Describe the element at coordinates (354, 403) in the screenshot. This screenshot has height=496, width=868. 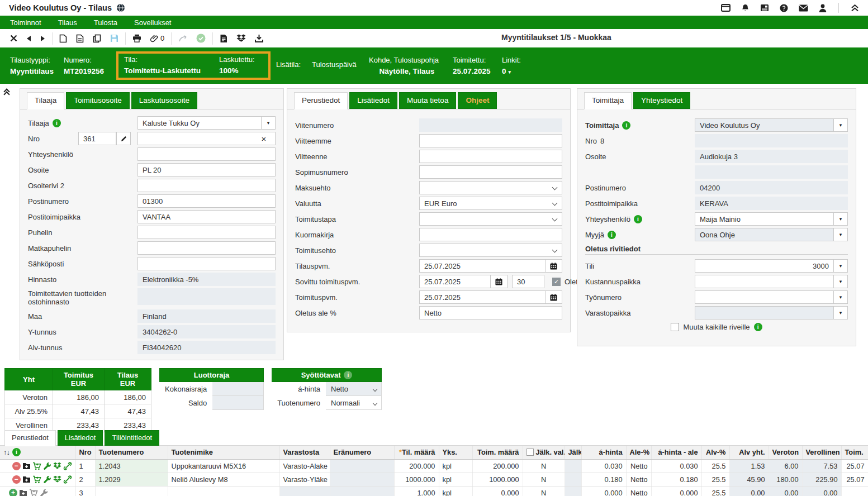
I see `product-number-mode-select: Normaali` at that location.